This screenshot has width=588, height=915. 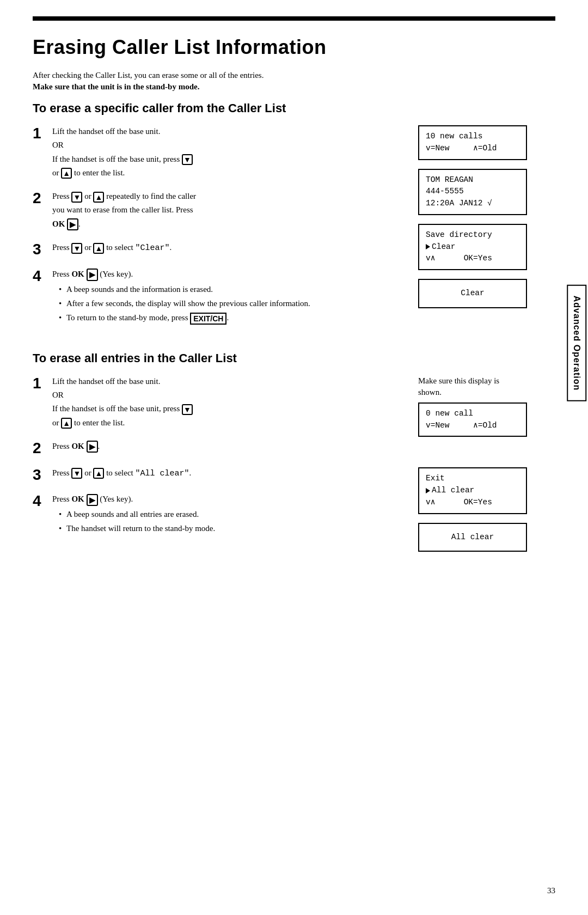 I want to click on intro-bold: Make sure that the unit is in the stand-…, so click(x=294, y=87).